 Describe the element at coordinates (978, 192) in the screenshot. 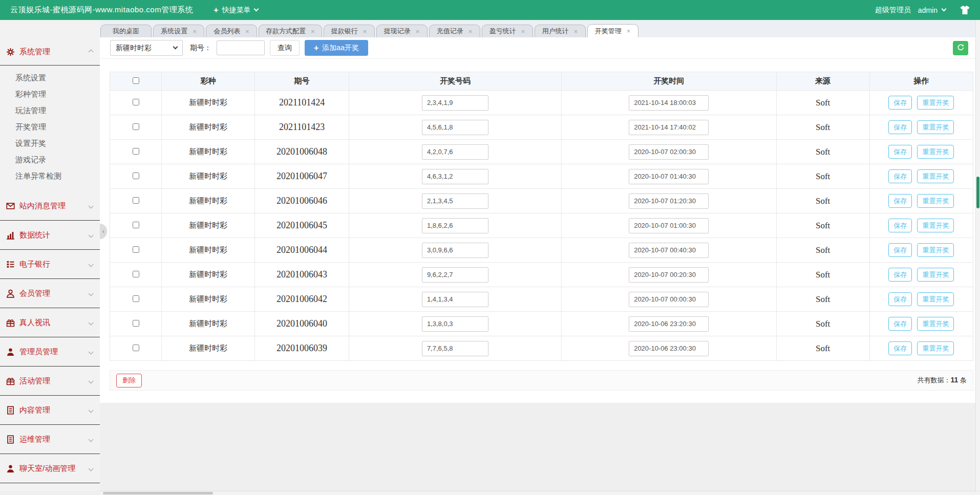

I see `vertical-scrollbar-thumb` at that location.